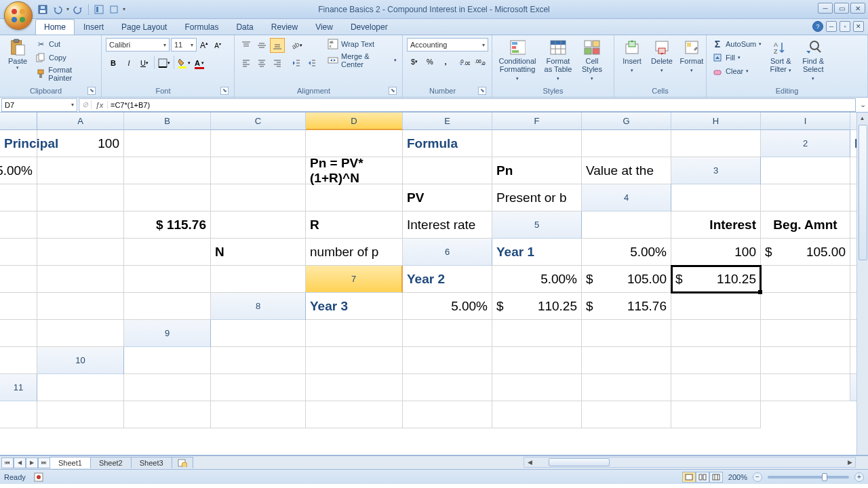 The image size is (868, 488). Describe the element at coordinates (716, 252) in the screenshot. I see `cell-C6: 100` at that location.